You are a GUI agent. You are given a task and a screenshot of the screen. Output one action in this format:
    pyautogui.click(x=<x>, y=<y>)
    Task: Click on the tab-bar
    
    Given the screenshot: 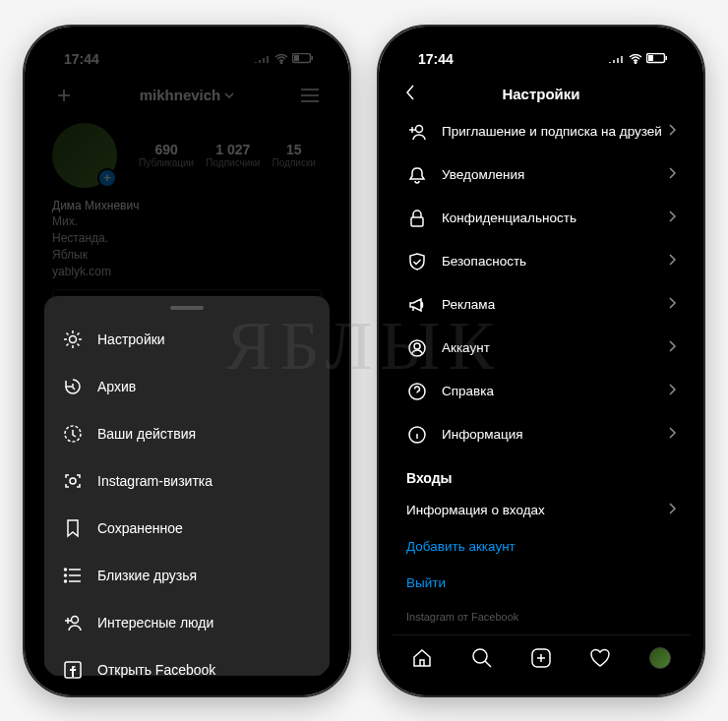 What is the action you would take?
    pyautogui.click(x=541, y=658)
    